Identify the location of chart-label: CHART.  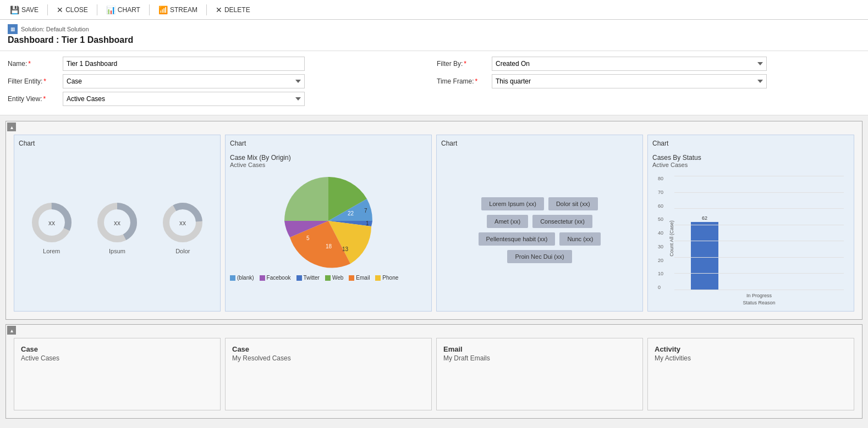
(129, 10).